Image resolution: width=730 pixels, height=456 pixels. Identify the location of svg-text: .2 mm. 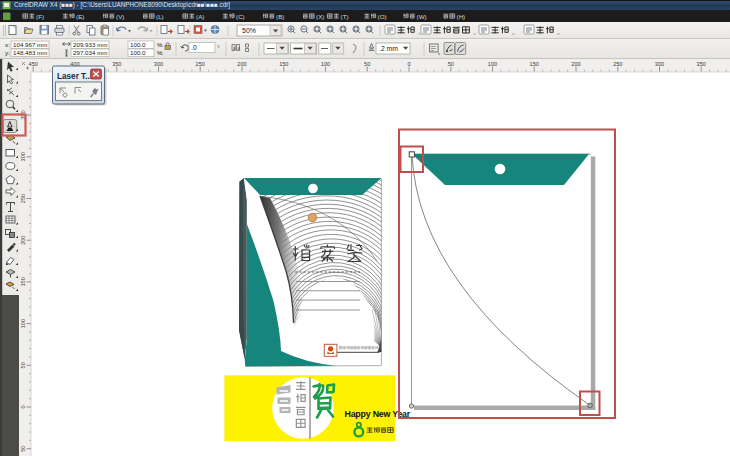
(388, 48).